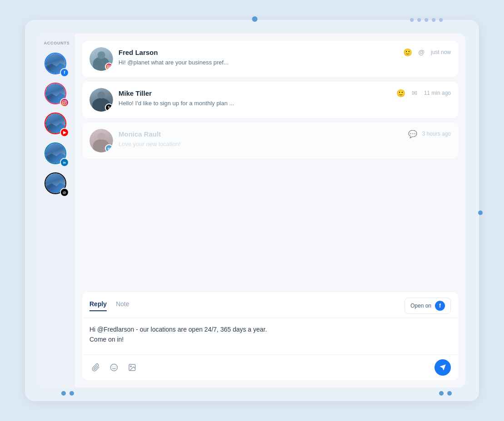 This screenshot has width=504, height=421. Describe the element at coordinates (270, 305) in the screenshot. I see `reply-tabs: Reply Note Open on f` at that location.